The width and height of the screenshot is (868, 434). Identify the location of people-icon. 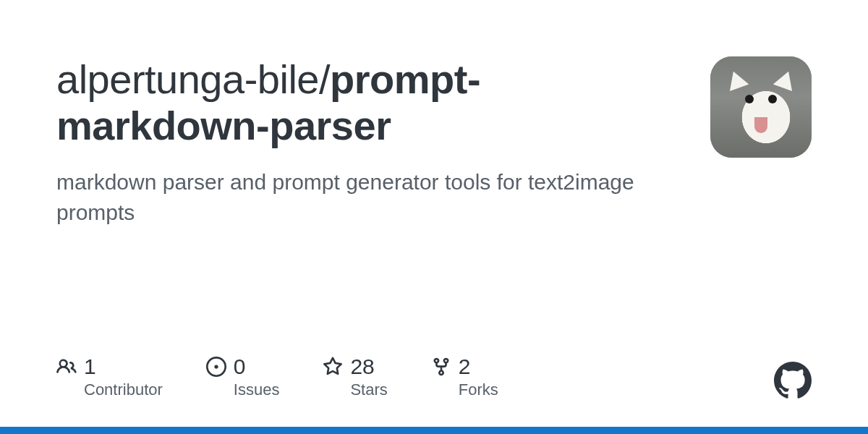
(67, 367).